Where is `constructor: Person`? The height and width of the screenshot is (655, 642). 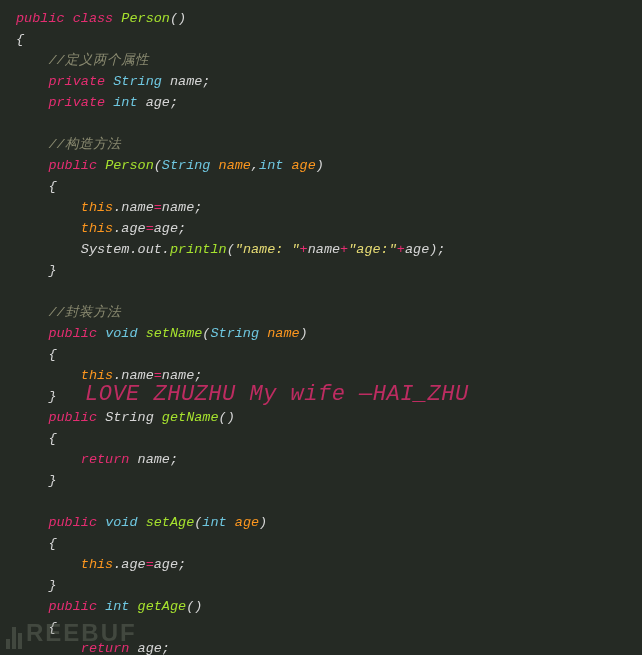
constructor: Person is located at coordinates (130, 166).